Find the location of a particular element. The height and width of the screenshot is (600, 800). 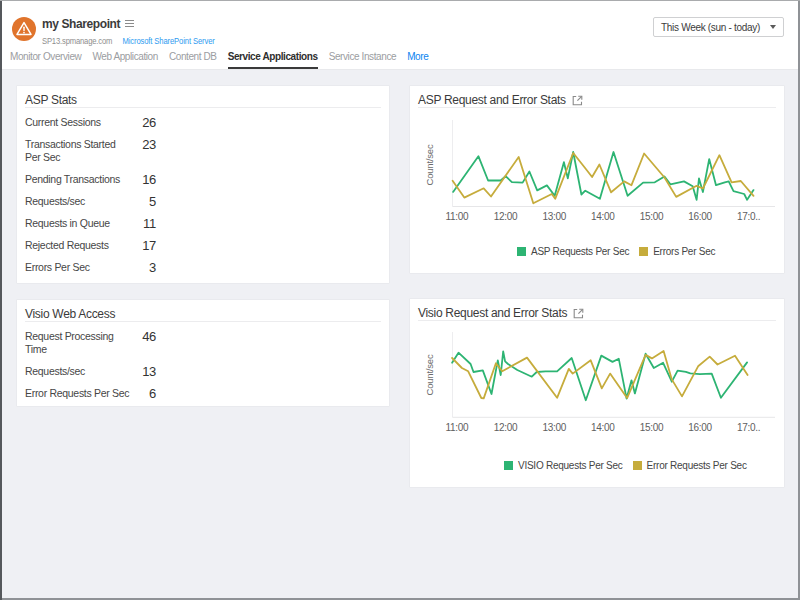

stat-value: 6 is located at coordinates (144, 394).